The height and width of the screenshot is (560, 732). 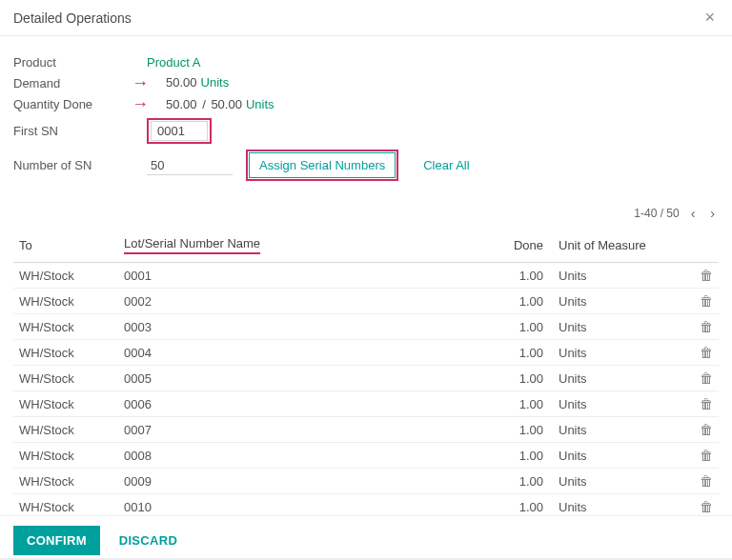 I want to click on table-row: WH/Stock00021.00Units🗑, so click(x=366, y=301).